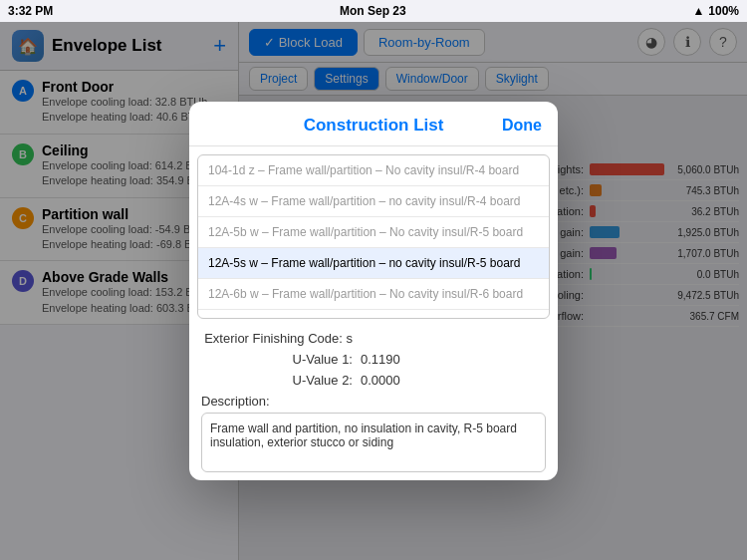 Image resolution: width=747 pixels, height=560 pixels. I want to click on construction-item: 12A-6s w – Frame wall/partition – no cav…, so click(374, 315).